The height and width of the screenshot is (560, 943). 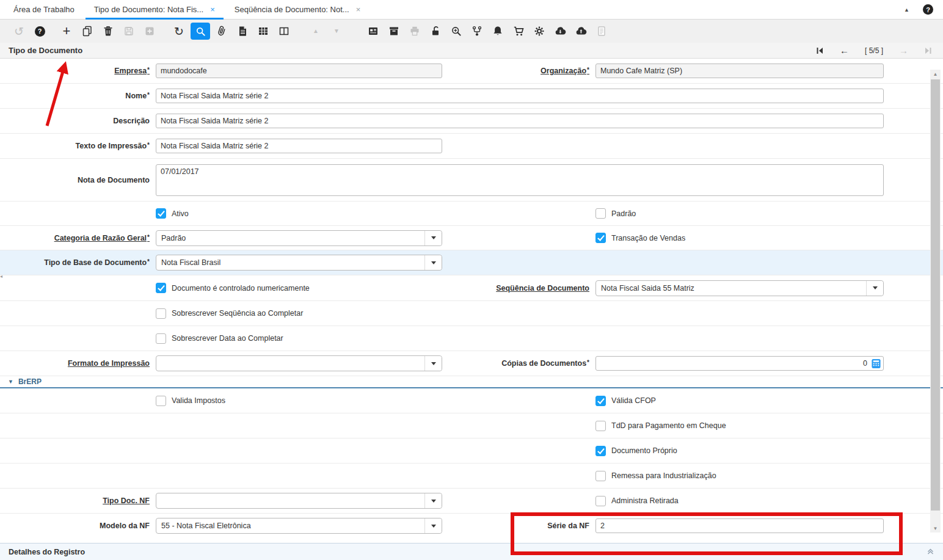 I want to click on field-label-seq-documento: Seqüência de Documento, so click(x=515, y=288).